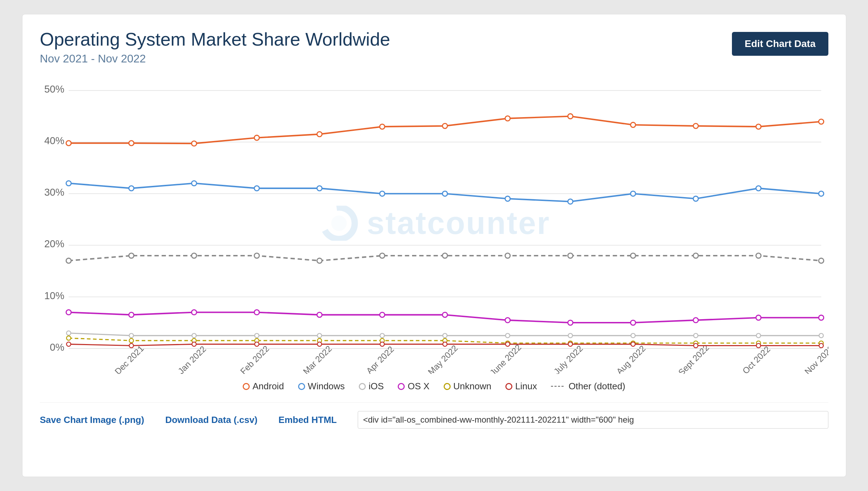 This screenshot has width=868, height=491. What do you see at coordinates (505, 358) in the screenshot?
I see `svg-text: June 2022` at bounding box center [505, 358].